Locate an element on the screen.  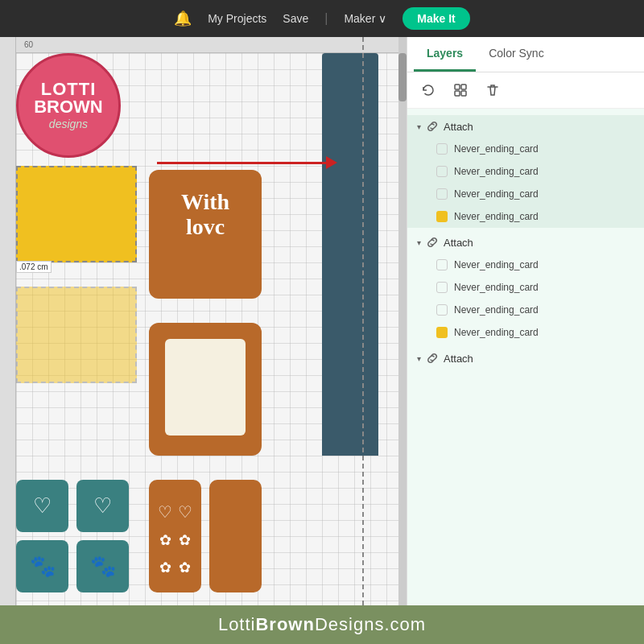
teal-square-3: 🐾 is located at coordinates (42, 567).